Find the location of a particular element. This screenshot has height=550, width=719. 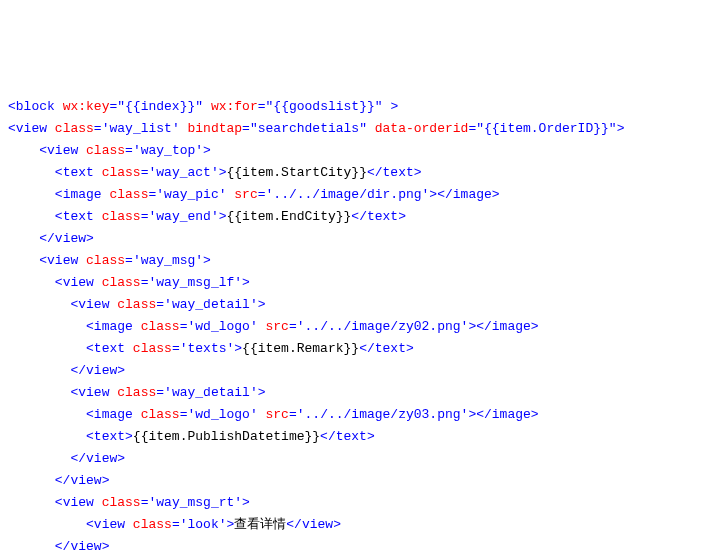

token-tag: block is located at coordinates (36, 106).